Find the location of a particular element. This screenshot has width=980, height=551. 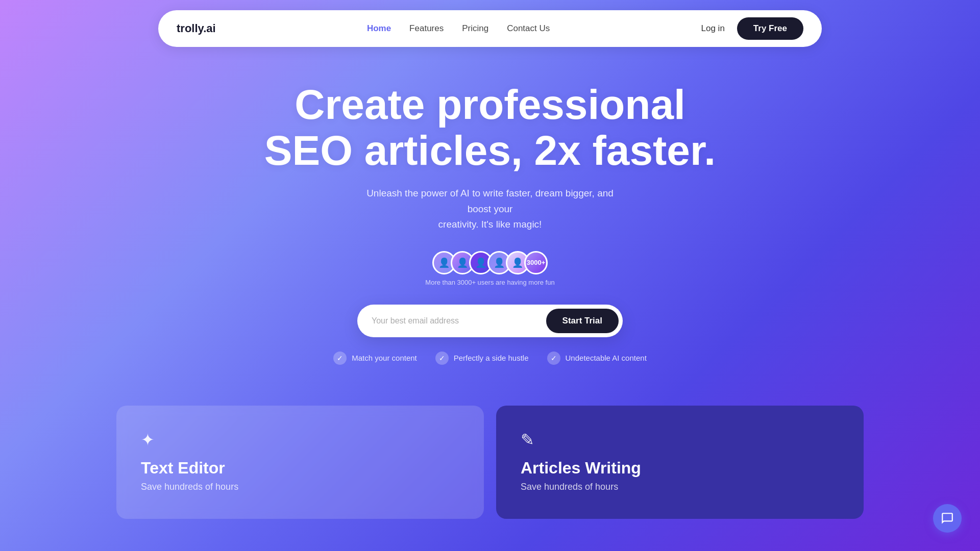

nav-home: Home is located at coordinates (379, 29).